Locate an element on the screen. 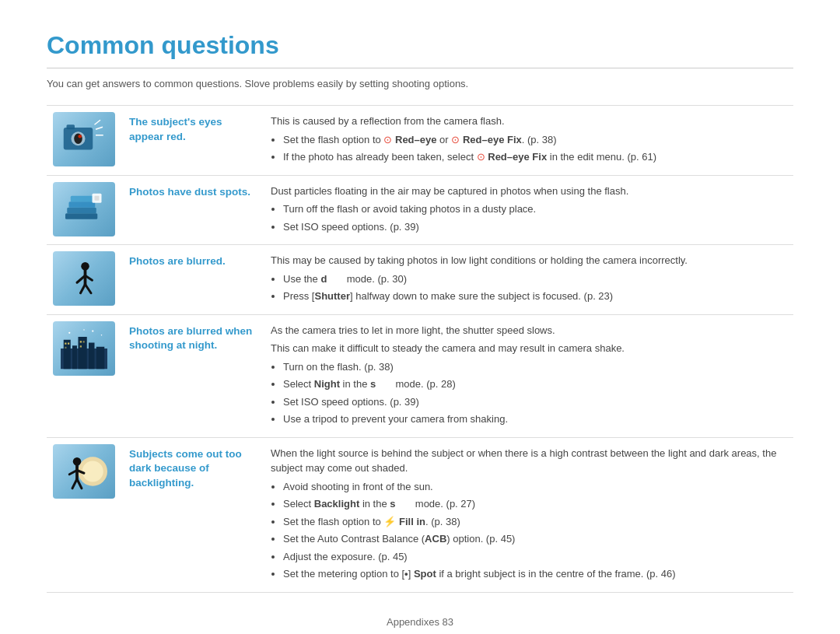 This screenshot has height=634, width=840. row-label: Photos are blurred when shooting at nigh… is located at coordinates (191, 338).